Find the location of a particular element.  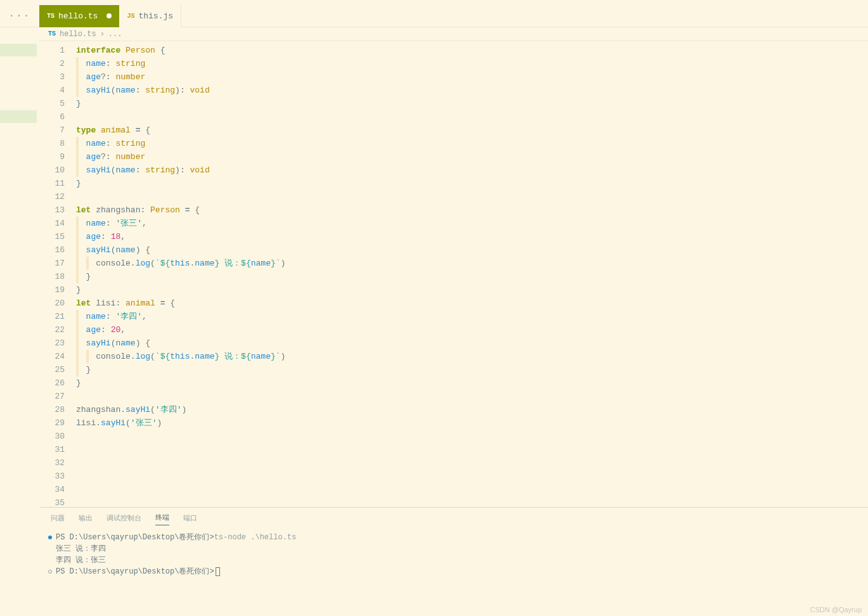

line-number: 28 is located at coordinates (58, 409).